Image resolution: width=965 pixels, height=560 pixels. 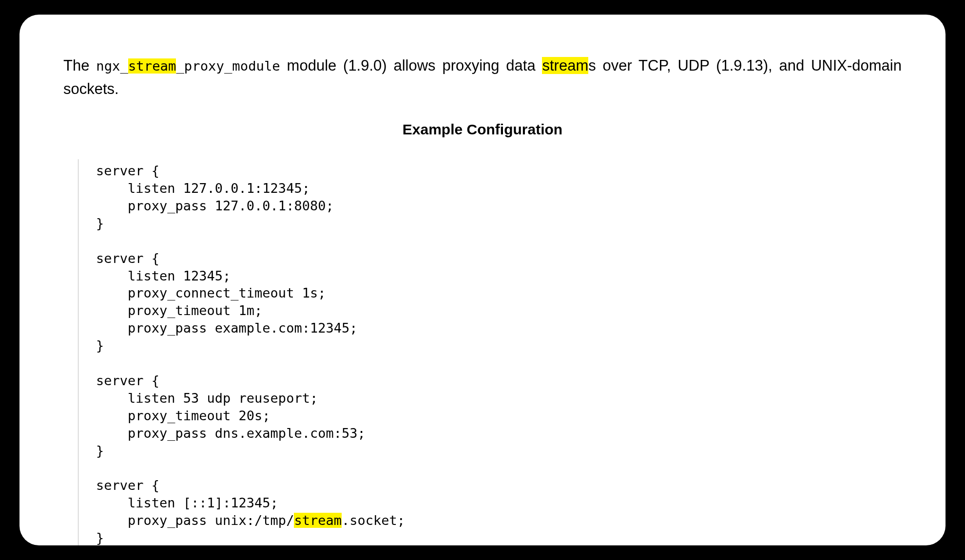 What do you see at coordinates (163, 276) in the screenshot?
I see `code-line: listen 12345;` at bounding box center [163, 276].